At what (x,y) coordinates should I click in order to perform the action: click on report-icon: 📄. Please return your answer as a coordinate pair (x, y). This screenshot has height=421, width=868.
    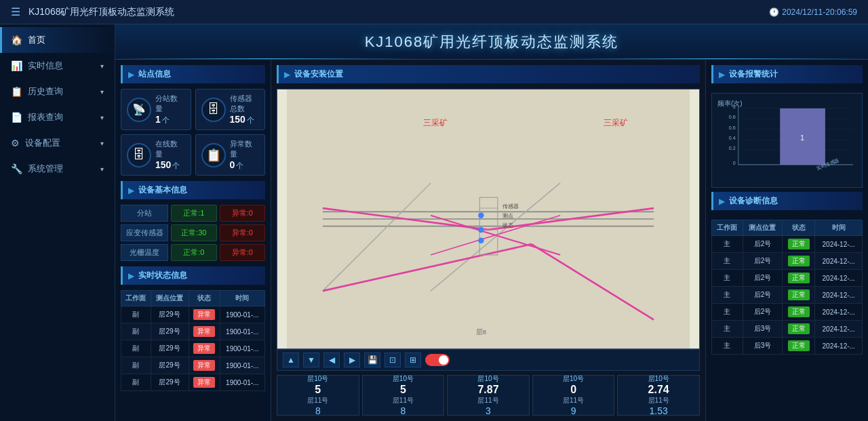
    Looking at the image, I should click on (16, 117).